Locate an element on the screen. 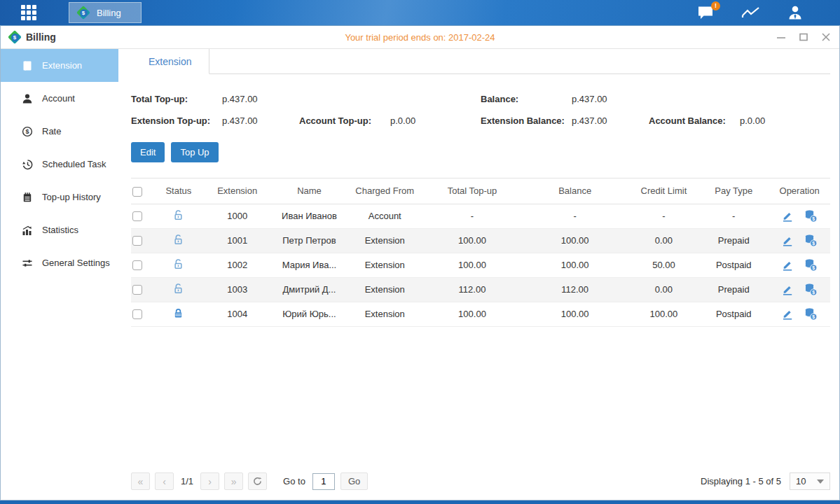 This screenshot has width=840, height=504. top-up-icon: $ is located at coordinates (811, 265).